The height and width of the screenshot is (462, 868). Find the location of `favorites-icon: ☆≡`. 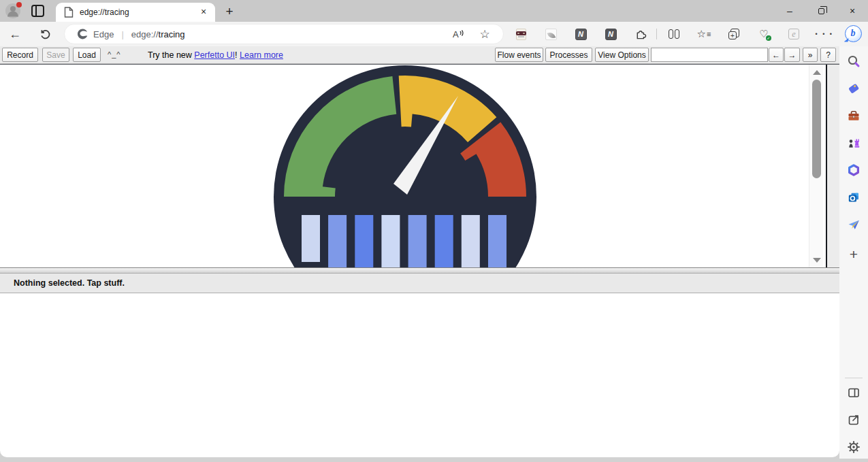

favorites-icon: ☆≡ is located at coordinates (704, 34).